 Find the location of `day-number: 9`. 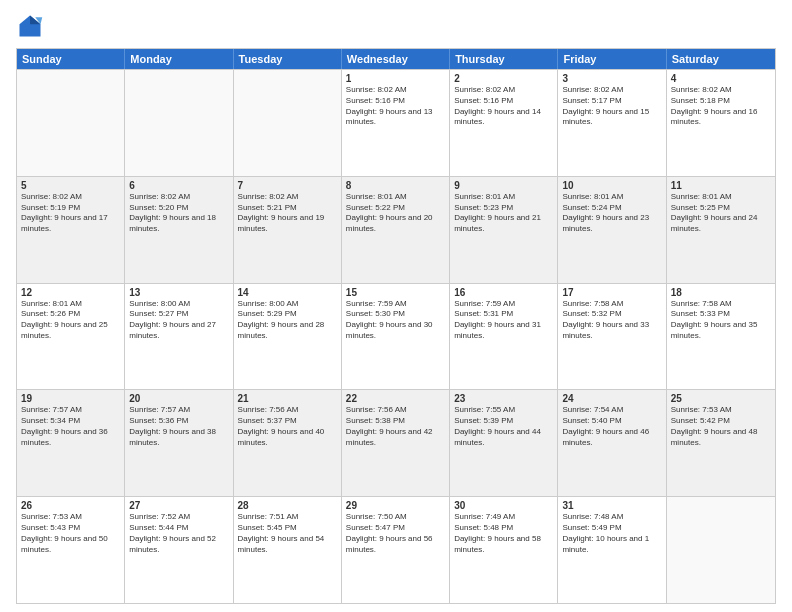

day-number: 9 is located at coordinates (504, 186).